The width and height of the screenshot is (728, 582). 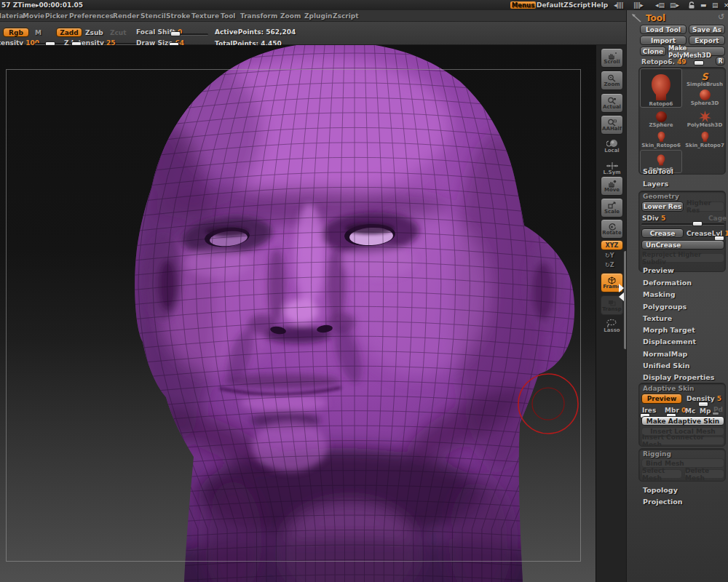 I want to click on tool-item-slider: Retopo6. 49, so click(x=664, y=62).